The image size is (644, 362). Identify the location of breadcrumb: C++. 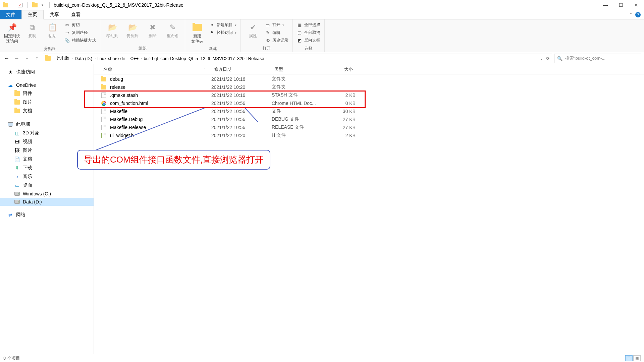
(134, 58).